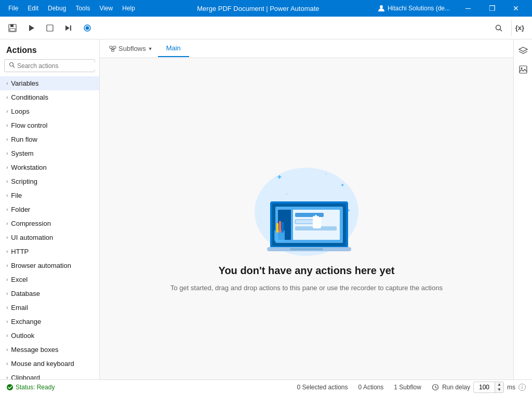 This screenshot has width=532, height=394. What do you see at coordinates (31, 28) in the screenshot?
I see `play-button` at bounding box center [31, 28].